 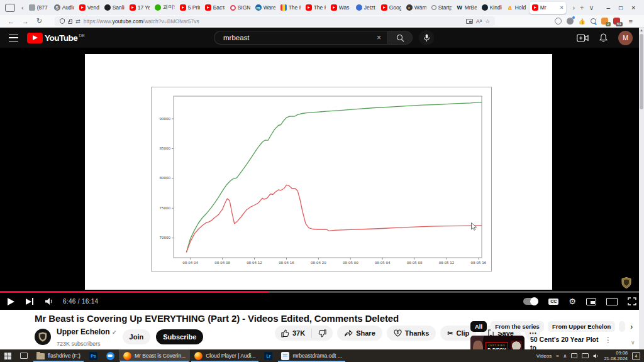 I want to click on voice-search-button, so click(x=426, y=38).